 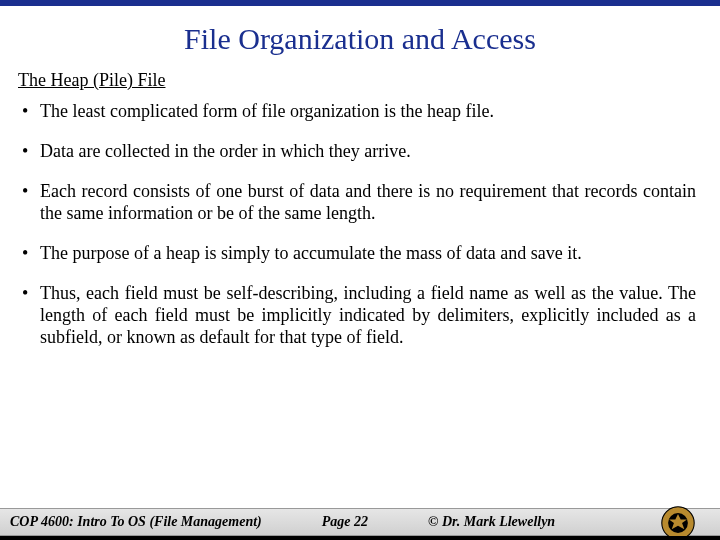 I want to click on list-item: Each record consists of one burst of dat…, so click(x=357, y=203).